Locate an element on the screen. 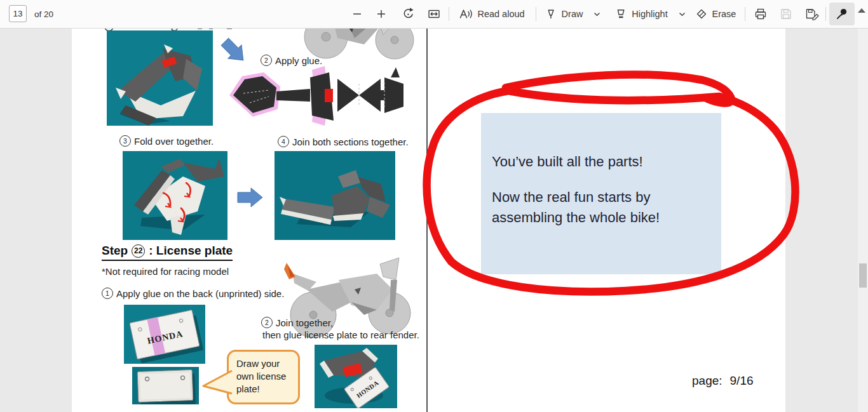 Image resolution: width=868 pixels, height=412 pixels. read-aloud-icon is located at coordinates (466, 14).